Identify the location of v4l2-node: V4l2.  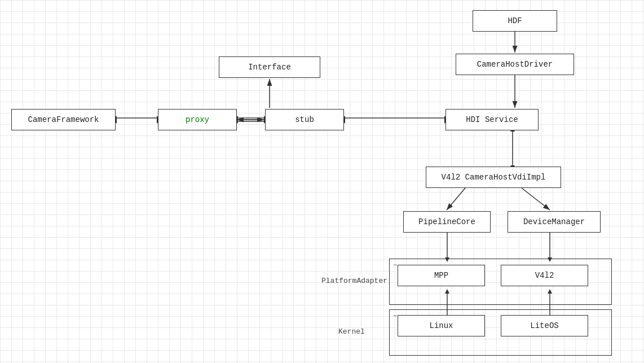
(545, 275).